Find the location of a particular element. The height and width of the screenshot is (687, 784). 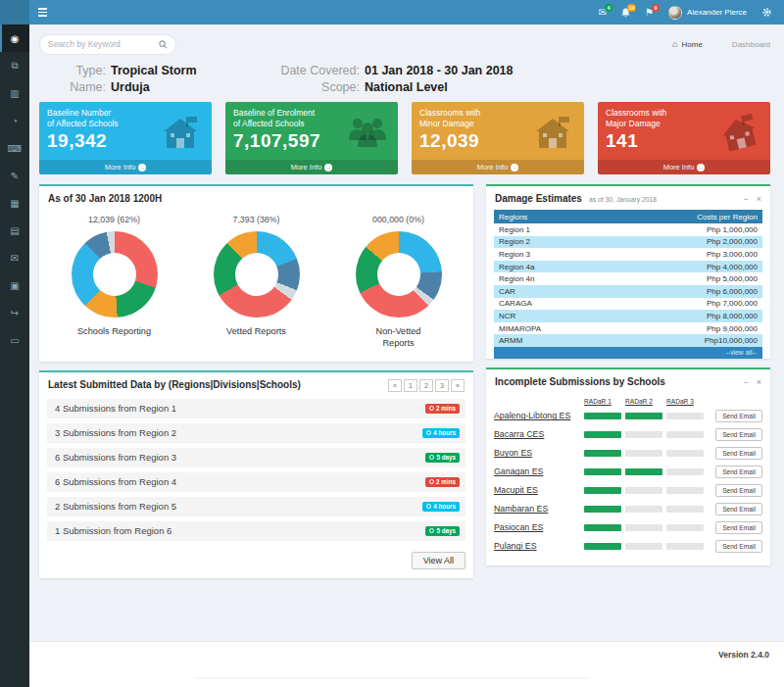

sidebar-item-widgets: ⧉ is located at coordinates (15, 66).